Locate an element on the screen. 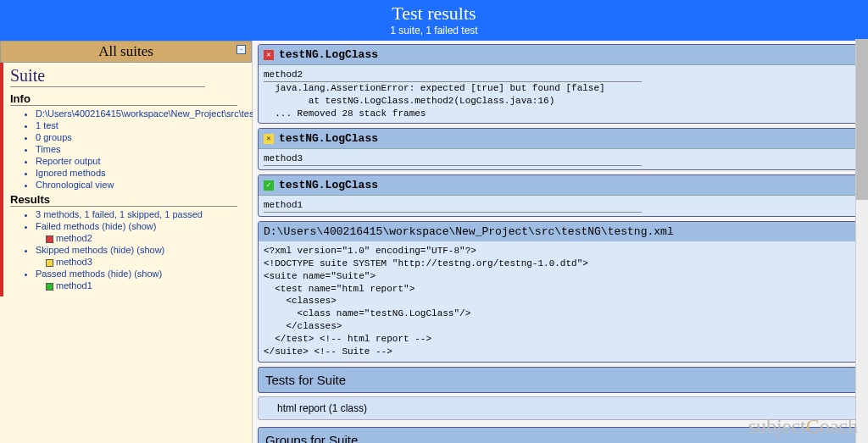 The width and height of the screenshot is (868, 443). results-list: 3 methods, 1 failed, 1 skipped, 1 passed… is located at coordinates (127, 250).